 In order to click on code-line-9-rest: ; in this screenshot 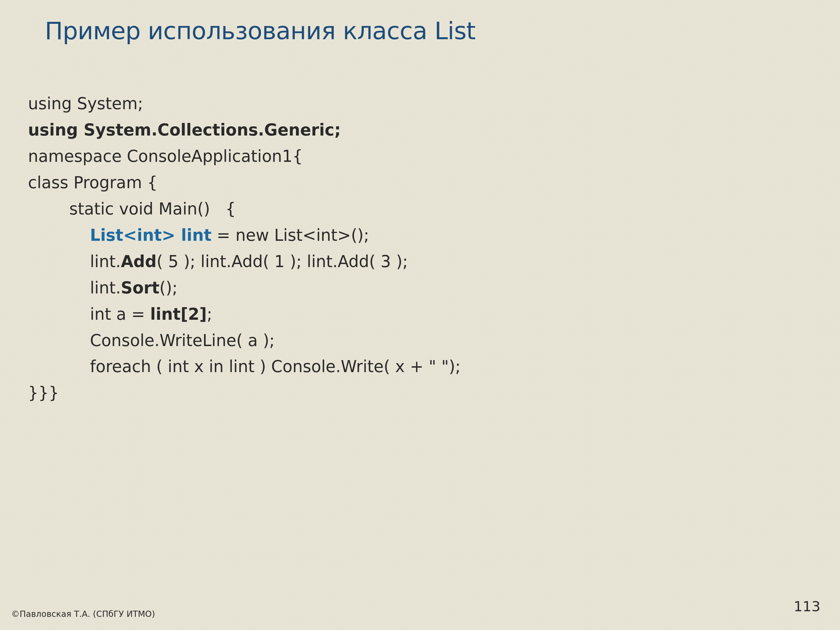, I will do `click(210, 314)`.